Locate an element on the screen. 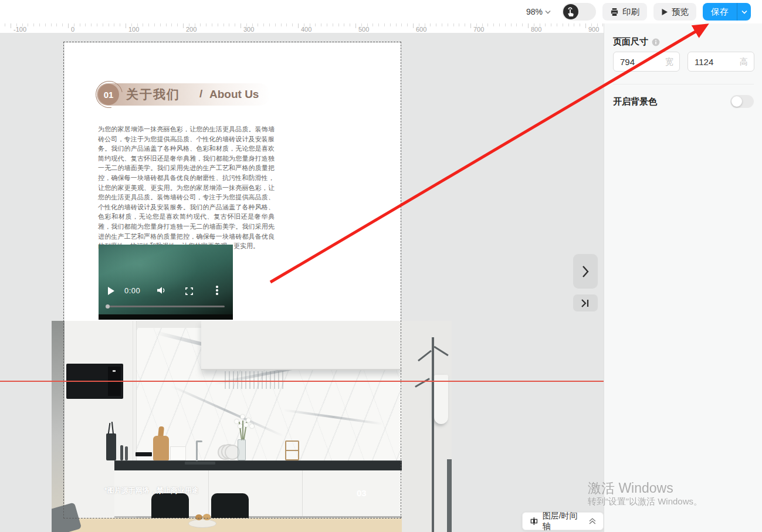 This screenshot has width=762, height=532. layers-timeline-button: 图层/时间轴 is located at coordinates (563, 521).